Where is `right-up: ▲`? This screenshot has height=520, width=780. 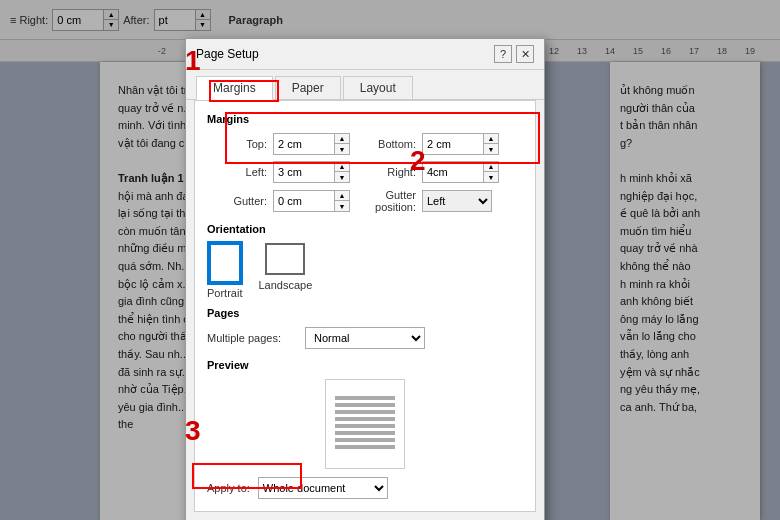 right-up: ▲ is located at coordinates (491, 167).